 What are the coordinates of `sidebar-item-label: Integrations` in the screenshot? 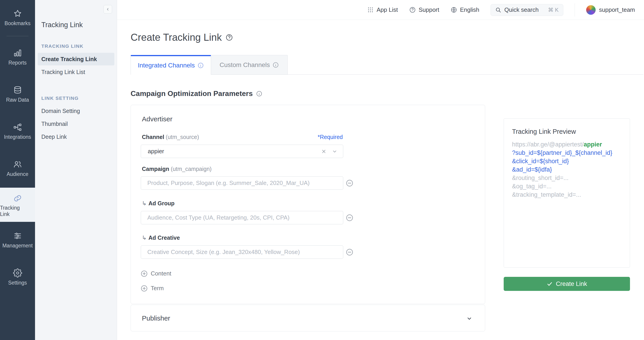 It's located at (18, 137).